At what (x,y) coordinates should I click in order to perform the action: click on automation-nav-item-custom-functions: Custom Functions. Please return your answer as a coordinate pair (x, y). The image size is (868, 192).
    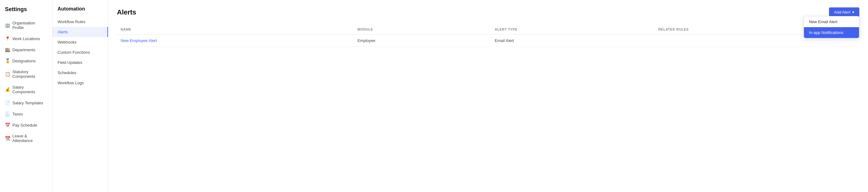
    Looking at the image, I should click on (80, 52).